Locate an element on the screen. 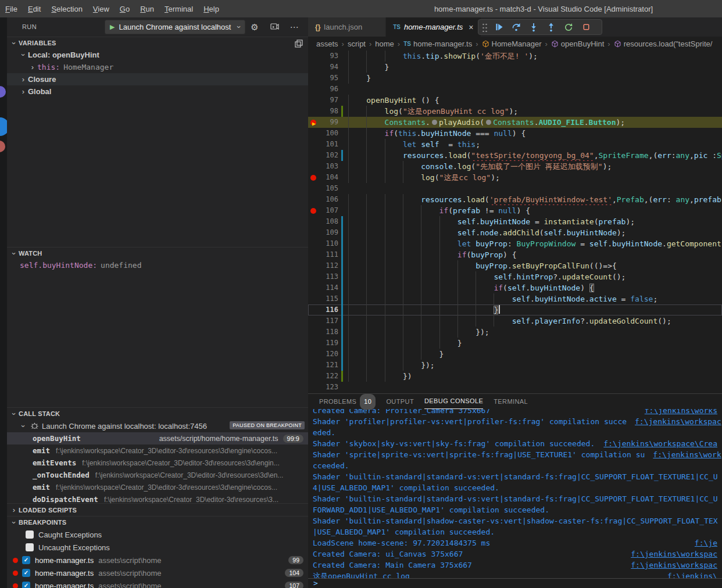 The height and width of the screenshot is (588, 722). stop-icon is located at coordinates (586, 27).